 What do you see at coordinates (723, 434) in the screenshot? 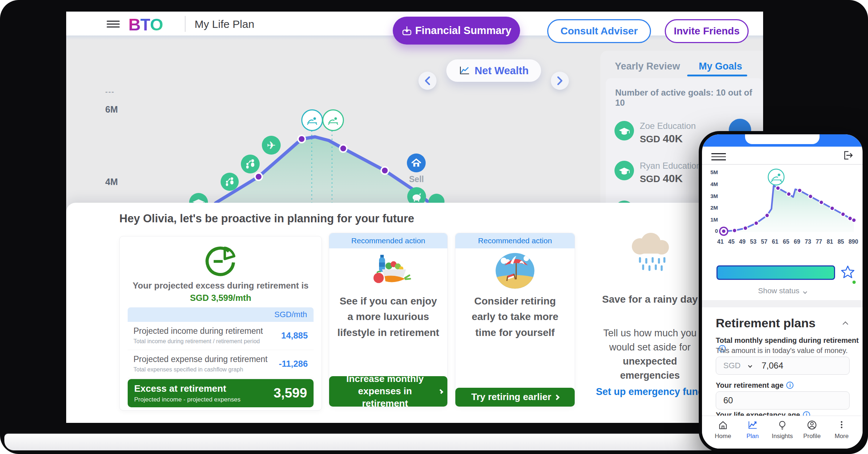
I see `nav-home: Home` at bounding box center [723, 434].